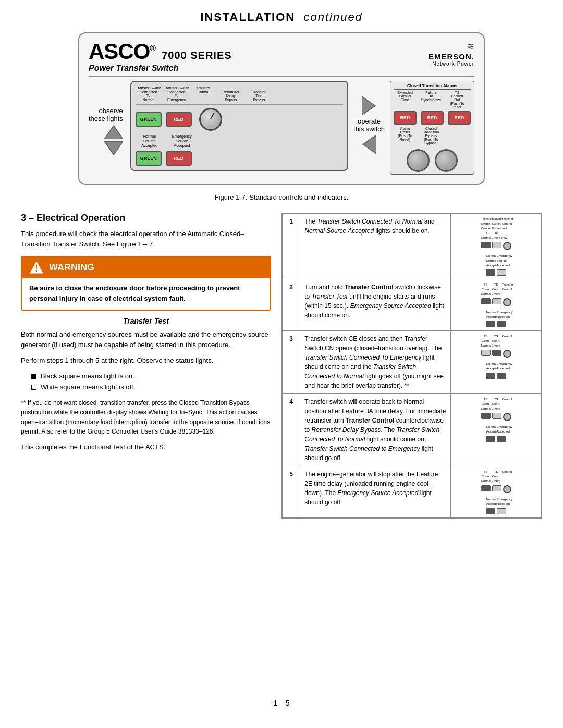 The image size is (563, 728). I want to click on step-num-3: 3, so click(291, 363).